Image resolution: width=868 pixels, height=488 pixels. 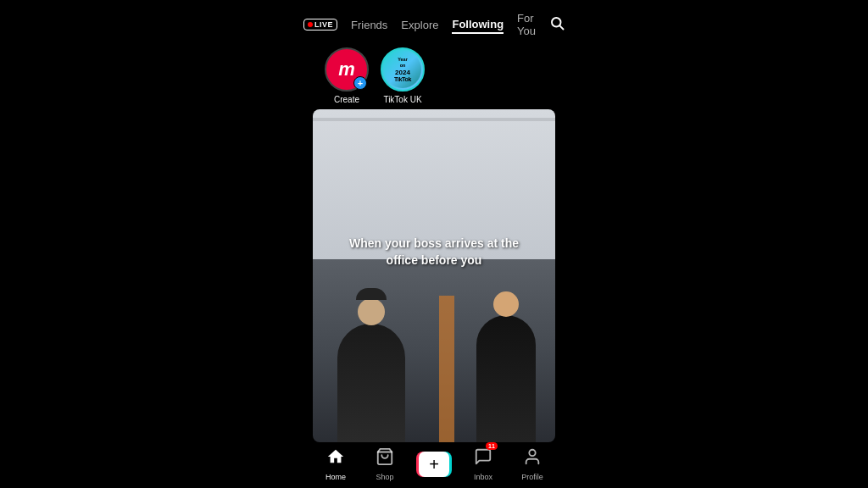 I want to click on home-icon, so click(x=336, y=459).